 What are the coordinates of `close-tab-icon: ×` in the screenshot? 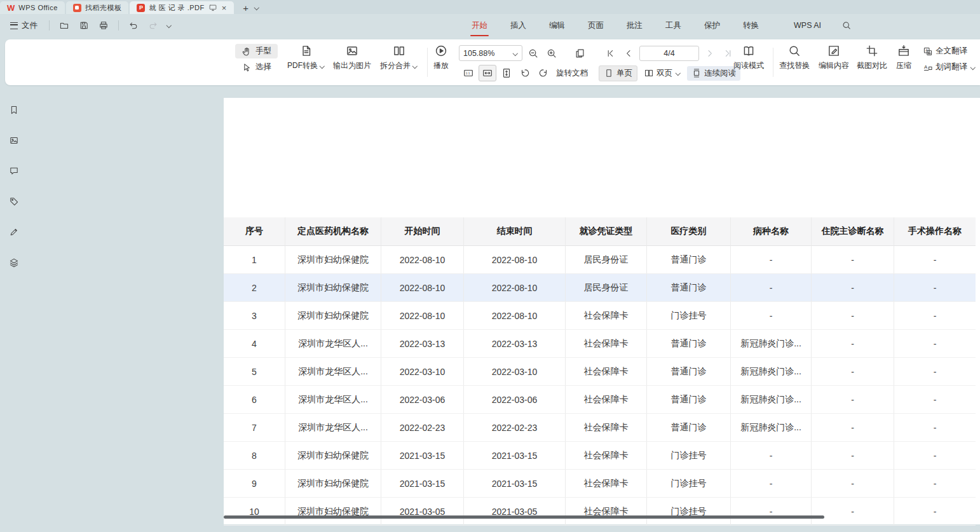 It's located at (224, 8).